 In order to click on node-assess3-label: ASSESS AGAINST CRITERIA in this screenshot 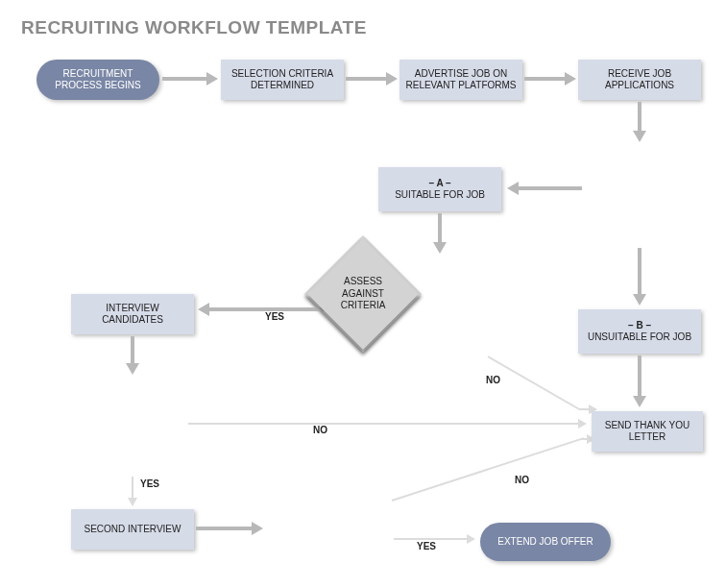, I will do `click(363, 294)`.